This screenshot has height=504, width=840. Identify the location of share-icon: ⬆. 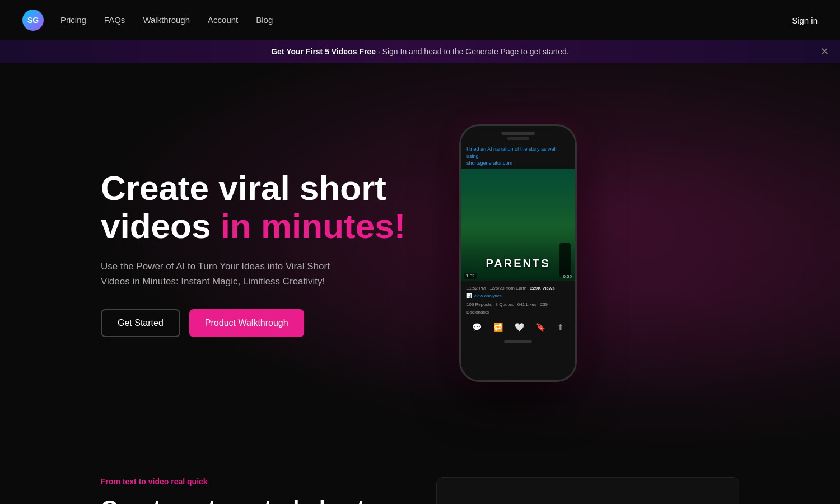
(561, 327).